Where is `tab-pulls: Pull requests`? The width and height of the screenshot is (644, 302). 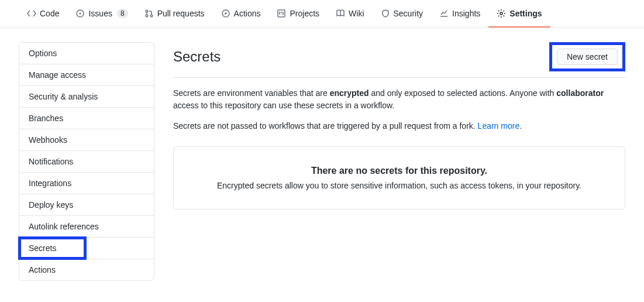 tab-pulls: Pull requests is located at coordinates (174, 14).